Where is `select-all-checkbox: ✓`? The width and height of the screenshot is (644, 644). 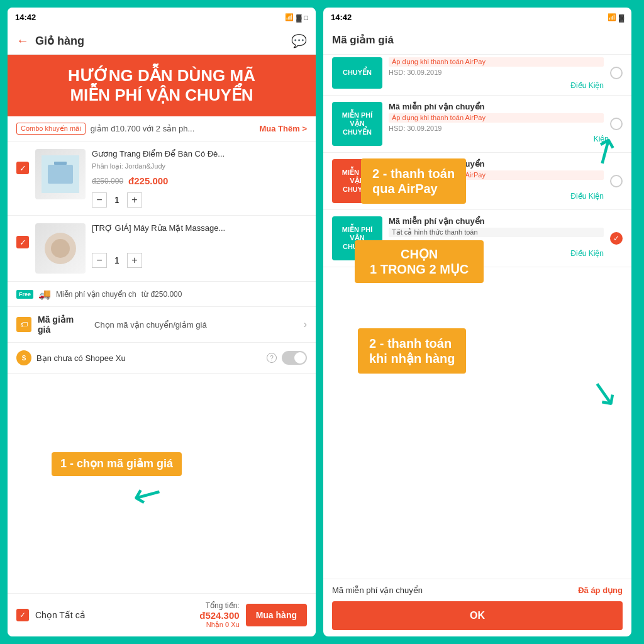 select-all-checkbox: ✓ is located at coordinates (23, 615).